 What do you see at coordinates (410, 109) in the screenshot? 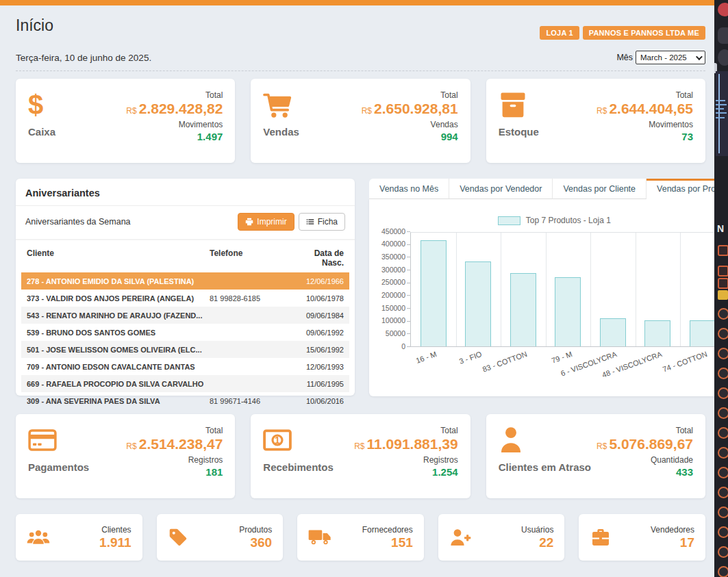
I see `vendas-total: R$2.650.928,81` at bounding box center [410, 109].